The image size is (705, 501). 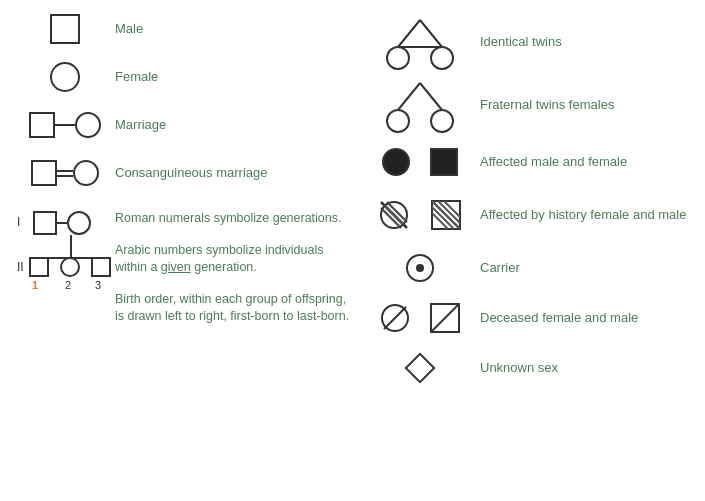 I want to click on marriage-label: Marriage, so click(x=140, y=126).